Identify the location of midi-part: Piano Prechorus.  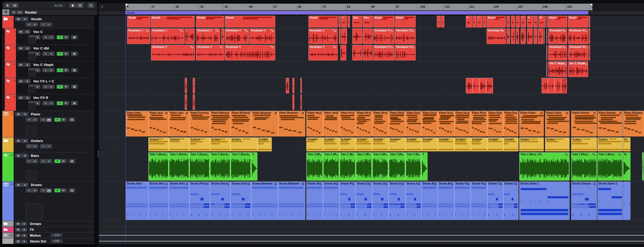
(200, 124).